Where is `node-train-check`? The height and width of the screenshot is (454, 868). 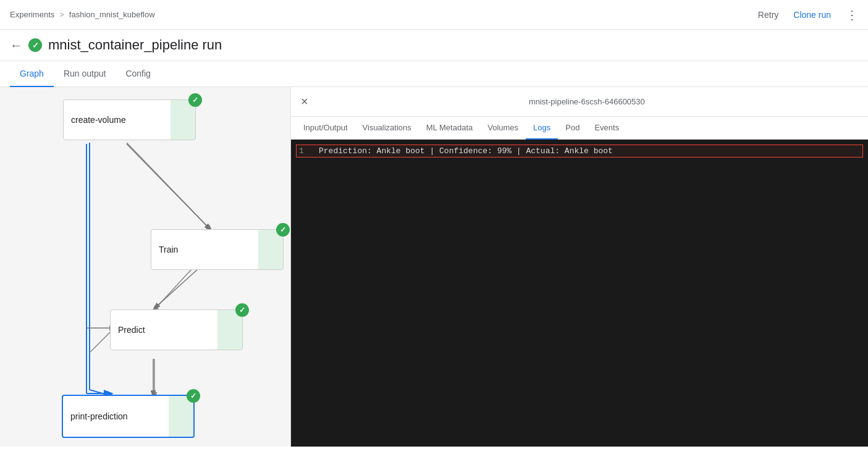
node-train-check is located at coordinates (283, 230).